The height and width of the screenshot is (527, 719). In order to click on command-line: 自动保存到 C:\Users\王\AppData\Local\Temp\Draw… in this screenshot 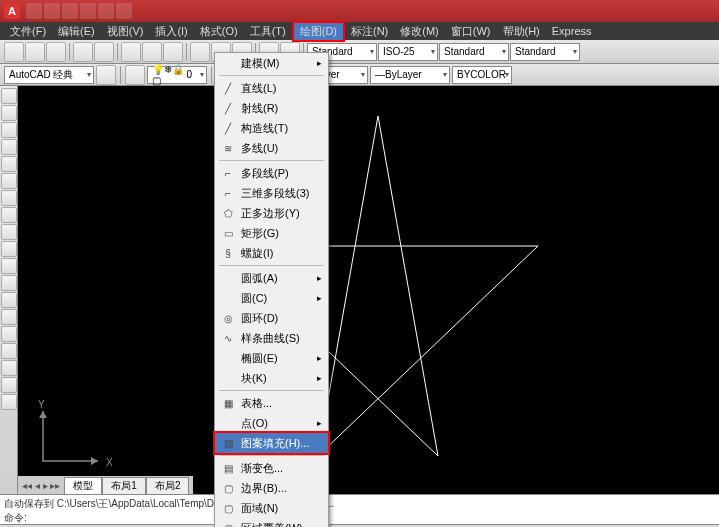, I will do `click(360, 509)`.